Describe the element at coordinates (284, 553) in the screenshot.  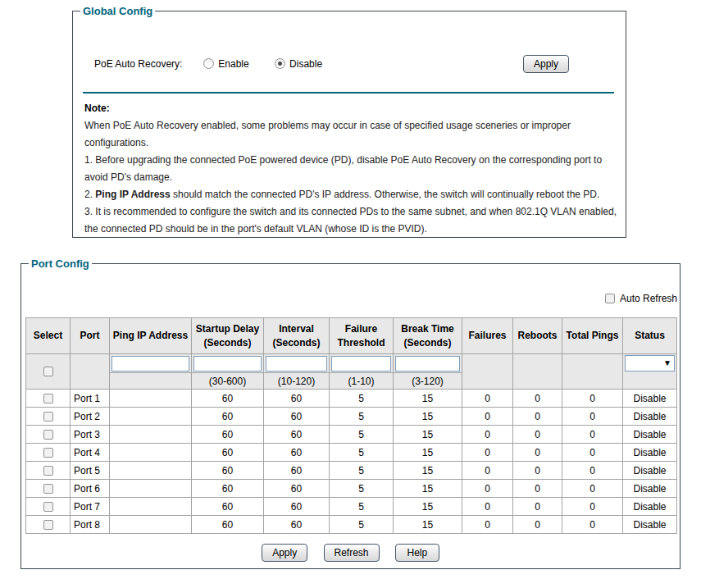
I see `port-apply-button: Apply` at that location.